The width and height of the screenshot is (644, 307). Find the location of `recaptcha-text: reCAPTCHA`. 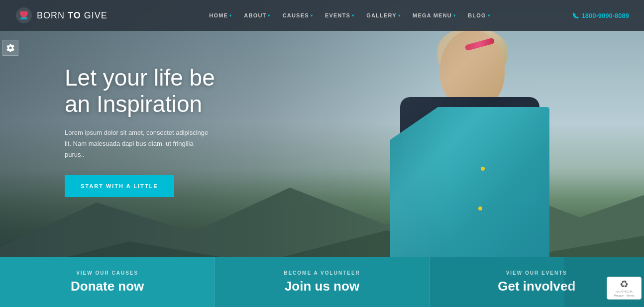

recaptcha-text: reCAPTCHA is located at coordinates (624, 292).